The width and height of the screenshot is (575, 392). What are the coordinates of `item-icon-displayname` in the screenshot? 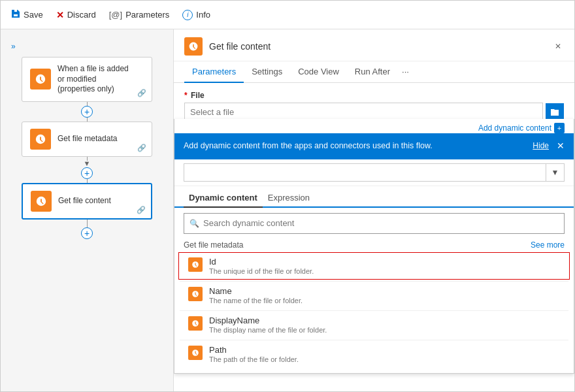 It's located at (195, 323).